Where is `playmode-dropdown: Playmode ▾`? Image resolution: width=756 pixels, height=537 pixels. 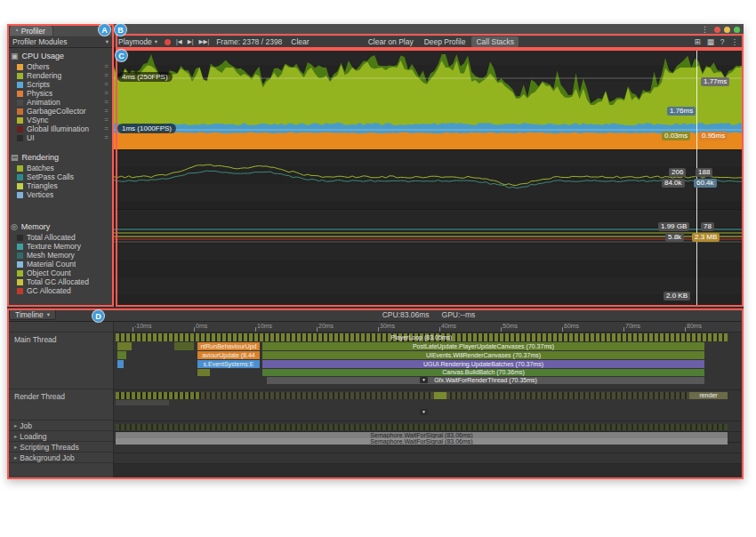
playmode-dropdown: Playmode ▾ is located at coordinates (138, 42).